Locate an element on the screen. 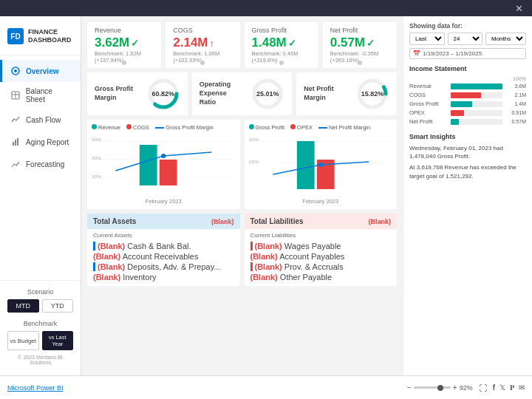  twitter-icon: 𝕏 is located at coordinates (502, 388).